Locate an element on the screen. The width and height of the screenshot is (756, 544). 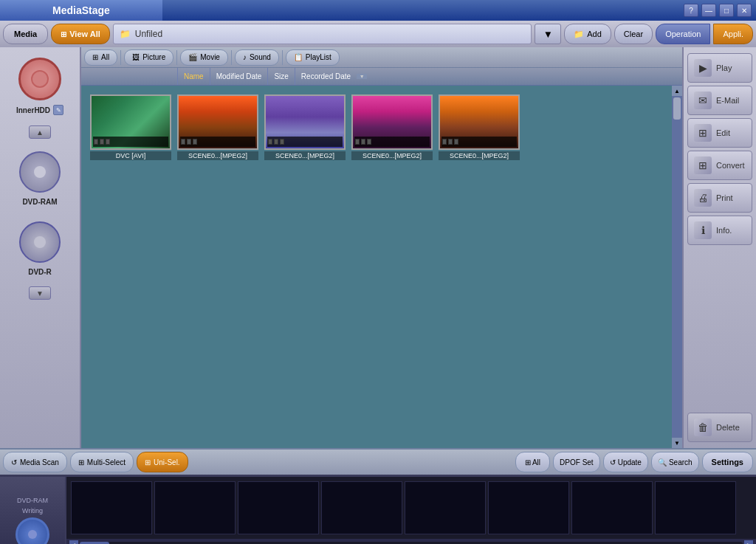
folder-bar: 📁 Unfiled is located at coordinates (323, 34).